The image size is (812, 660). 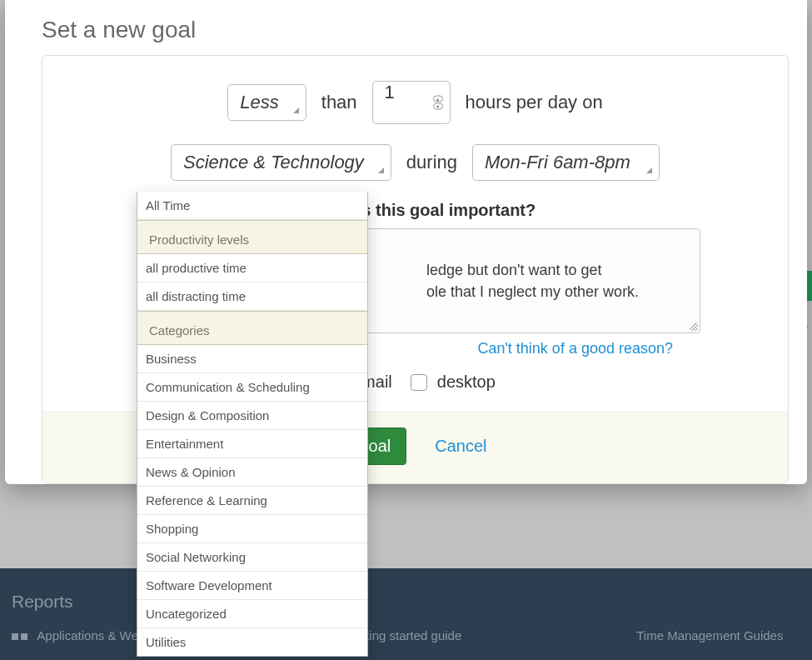 I want to click on stepper-icon: ▴ ▾, so click(x=439, y=103).